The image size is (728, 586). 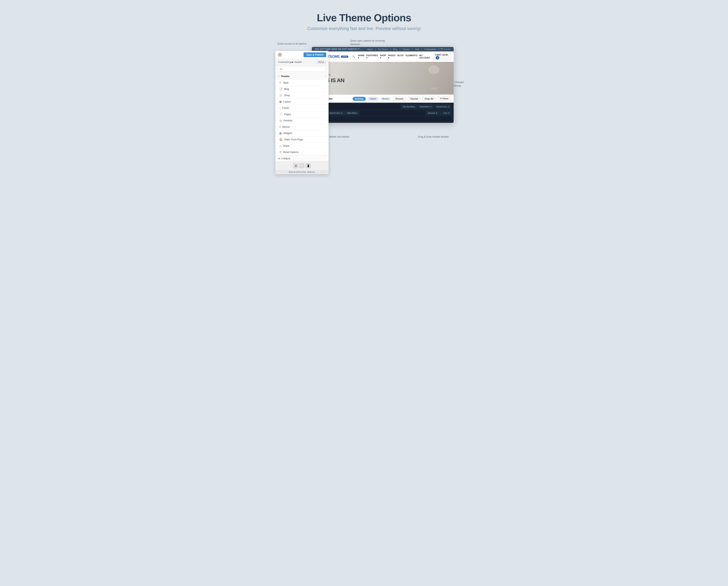 What do you see at coordinates (302, 89) in the screenshot?
I see `blog-item: 📝Blog›` at bounding box center [302, 89].